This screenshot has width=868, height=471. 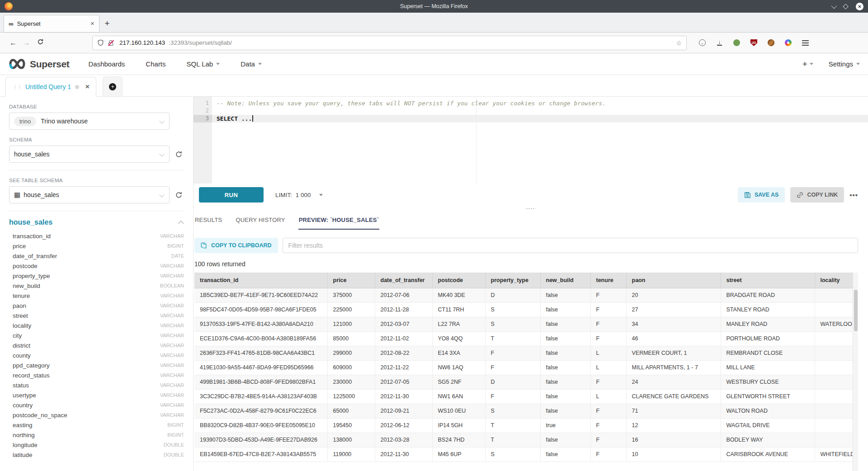 I want to click on cookie-extension-icon, so click(x=771, y=42).